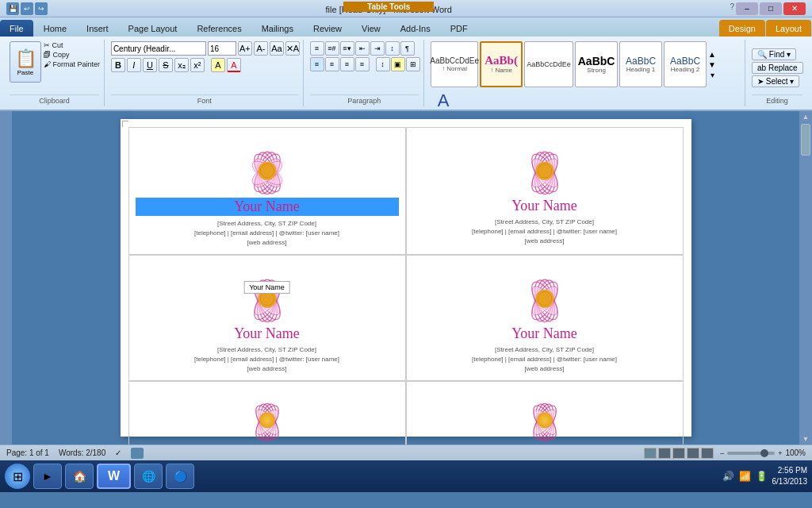 The image size is (812, 508). I want to click on find-button: 🔍 Find ▾, so click(774, 54).